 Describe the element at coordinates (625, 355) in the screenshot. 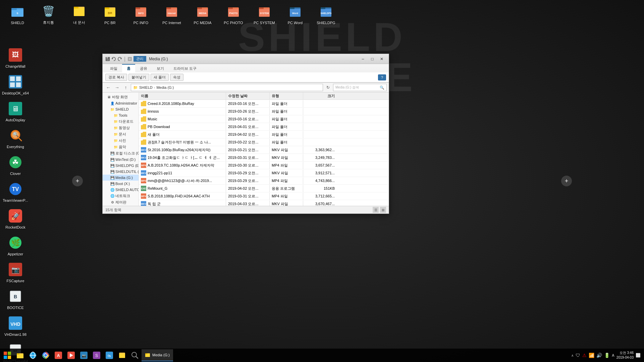

I see `tray-clock: 오전 3:46 2019-04-03` at that location.